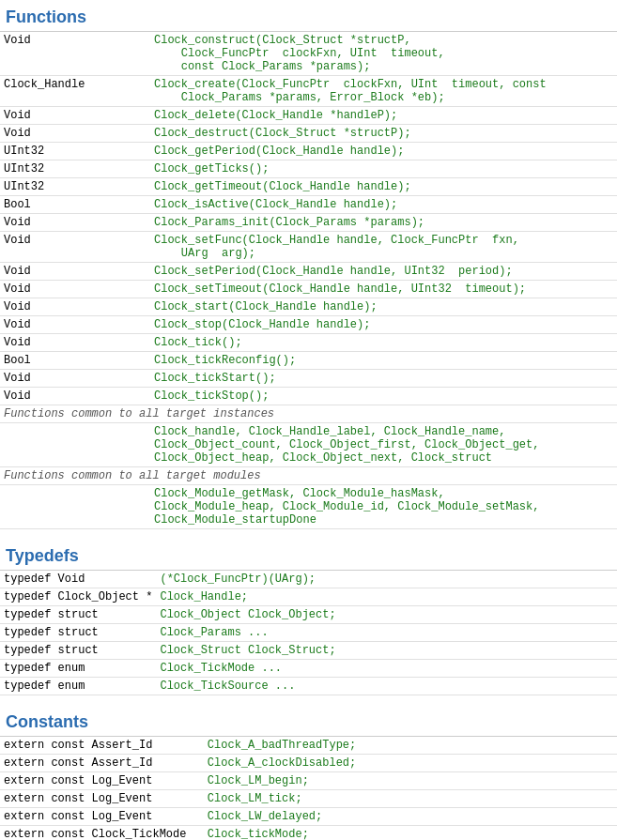 The image size is (617, 840). What do you see at coordinates (383, 289) in the screenshot?
I see `signature: Clock_setTimeout(Clock_Handle handle, UI…` at bounding box center [383, 289].